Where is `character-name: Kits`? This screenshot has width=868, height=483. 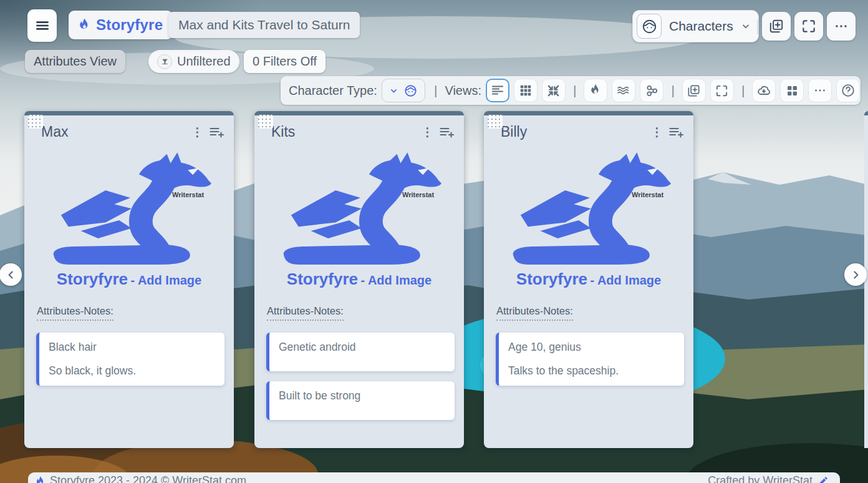 character-name: Kits is located at coordinates (344, 132).